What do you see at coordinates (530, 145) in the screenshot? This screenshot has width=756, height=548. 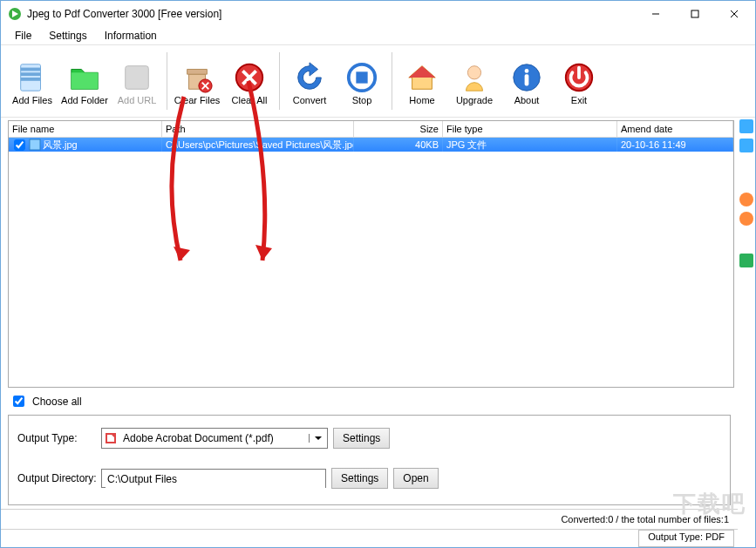 I see `cell-type: JPG 文件` at bounding box center [530, 145].